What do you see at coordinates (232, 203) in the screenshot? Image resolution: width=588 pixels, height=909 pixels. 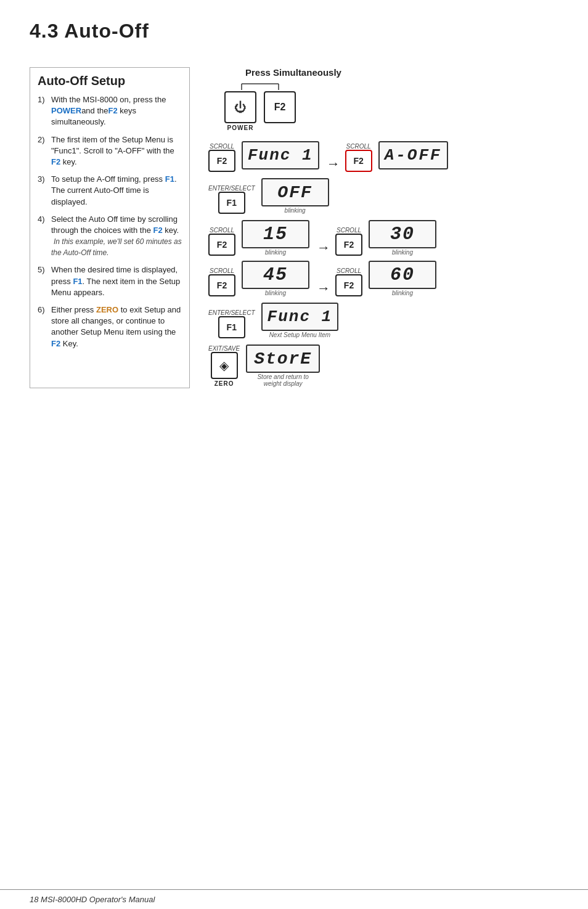 I see `f1-key-enter-1: F1` at bounding box center [232, 203].